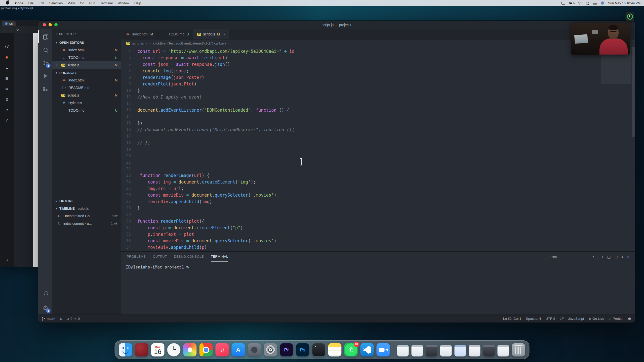  What do you see at coordinates (359, 208) in the screenshot?
I see `code-line: 28}` at bounding box center [359, 208].